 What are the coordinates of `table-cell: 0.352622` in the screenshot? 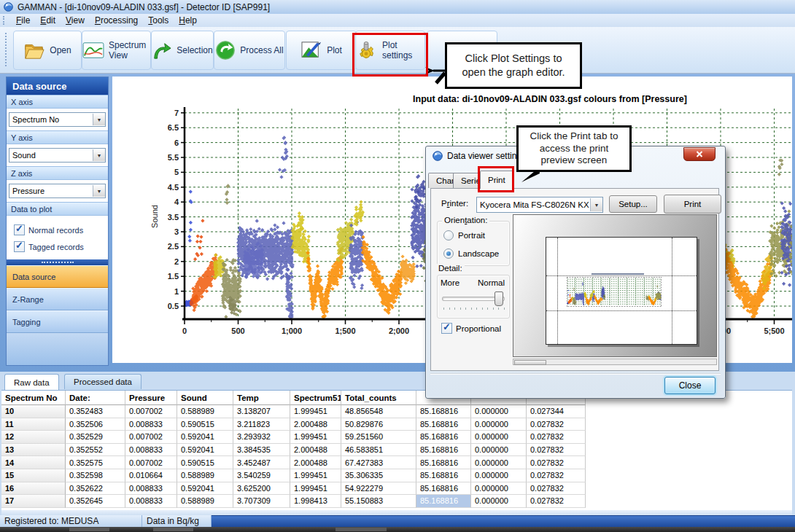 It's located at (96, 489).